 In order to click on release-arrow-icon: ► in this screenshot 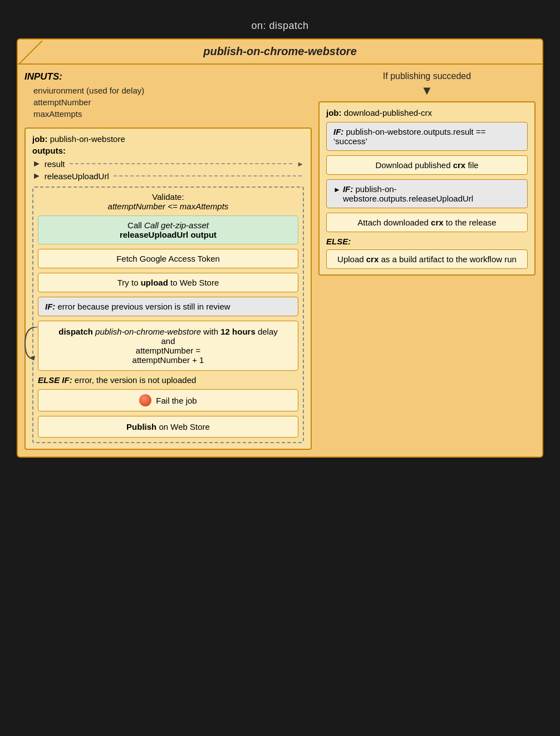, I will do `click(37, 176)`.